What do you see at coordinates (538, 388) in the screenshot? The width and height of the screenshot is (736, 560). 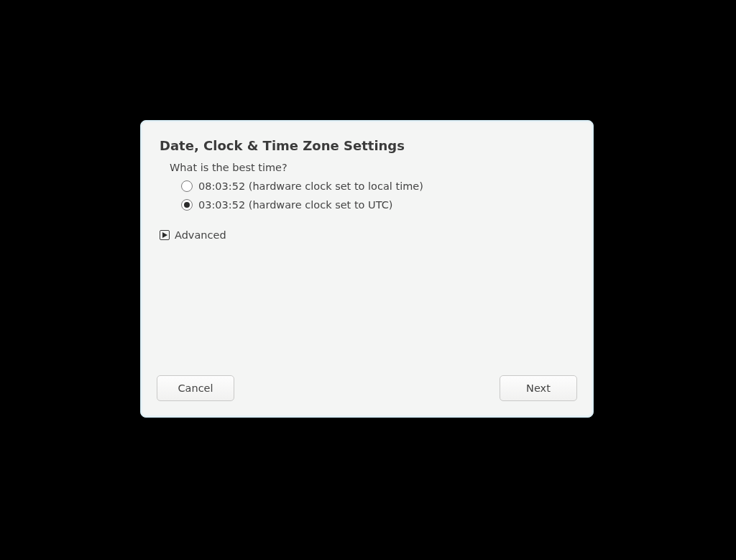 I see `next-button: Next` at bounding box center [538, 388].